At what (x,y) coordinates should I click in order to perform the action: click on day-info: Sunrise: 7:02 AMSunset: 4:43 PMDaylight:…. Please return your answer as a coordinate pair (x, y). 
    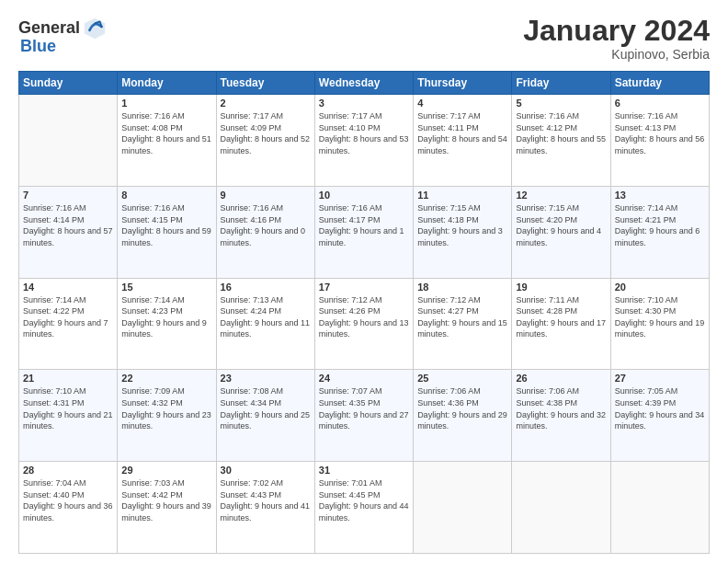
    Looking at the image, I should click on (266, 500).